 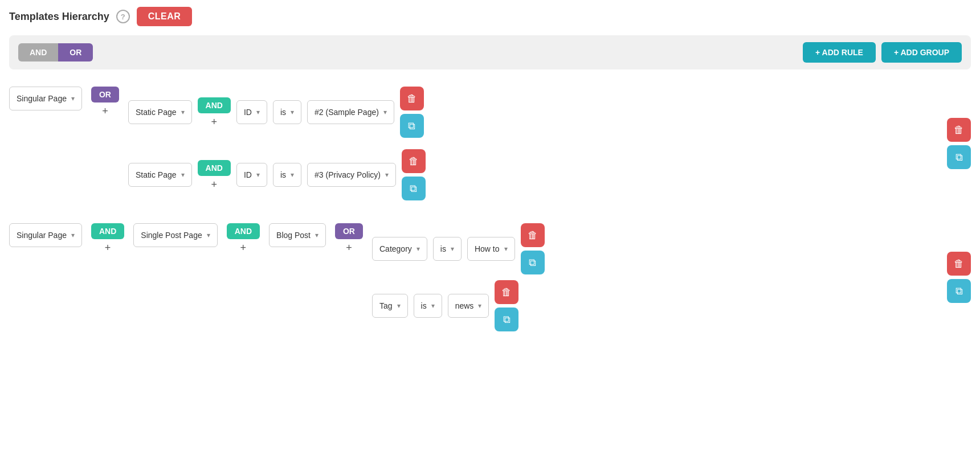 I want to click on group1-rule1: Static Page ▾ AND + ID ▾ is ▾, so click(x=277, y=112).